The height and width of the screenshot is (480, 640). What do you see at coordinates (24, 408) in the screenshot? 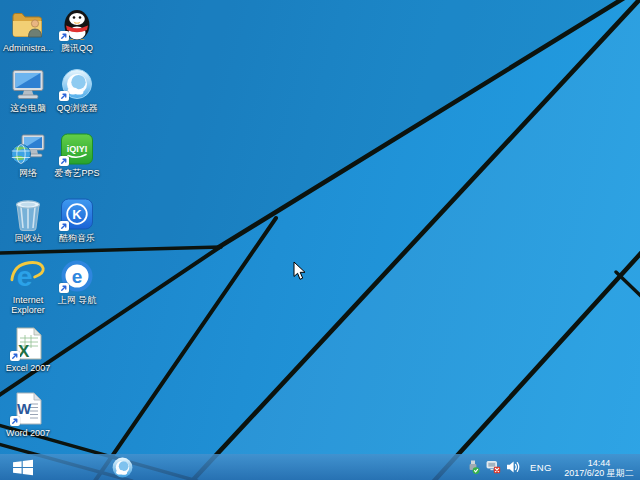
I see `svg-text: W` at bounding box center [24, 408].